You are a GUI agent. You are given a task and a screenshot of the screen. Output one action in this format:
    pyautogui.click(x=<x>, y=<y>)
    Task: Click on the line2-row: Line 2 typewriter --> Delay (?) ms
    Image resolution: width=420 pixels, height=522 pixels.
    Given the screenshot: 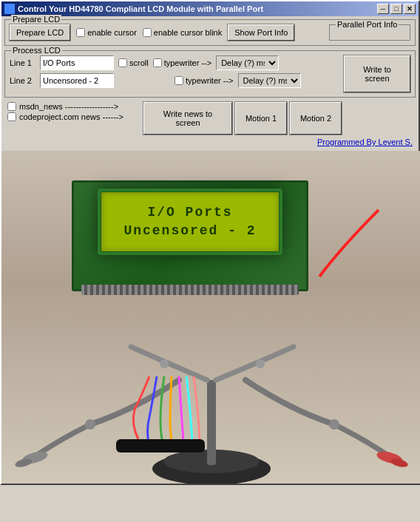 What is the action you would take?
    pyautogui.click(x=175, y=81)
    